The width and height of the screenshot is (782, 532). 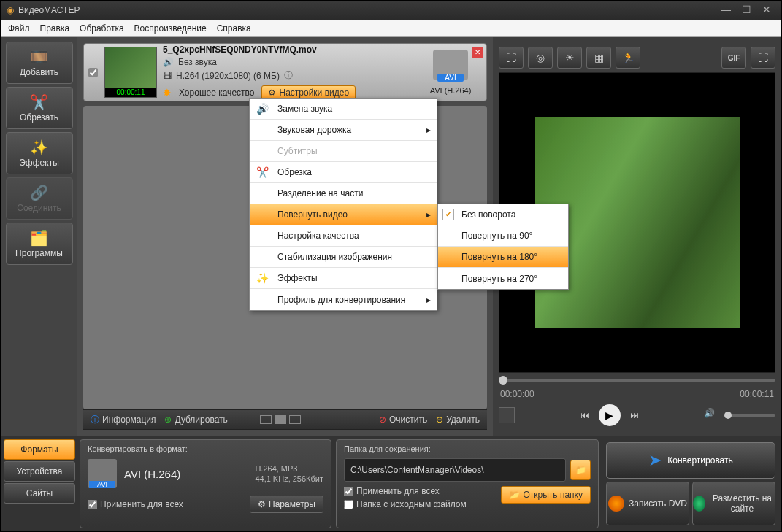 What do you see at coordinates (39, 450) in the screenshot?
I see `tab-formats: Форматы` at bounding box center [39, 450].